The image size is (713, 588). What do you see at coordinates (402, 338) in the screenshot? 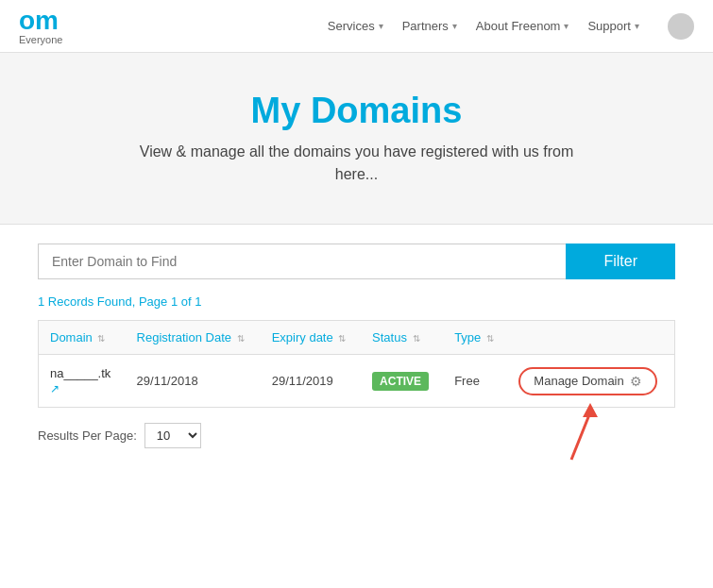
I see `col-status: Status ⇅` at bounding box center [402, 338].